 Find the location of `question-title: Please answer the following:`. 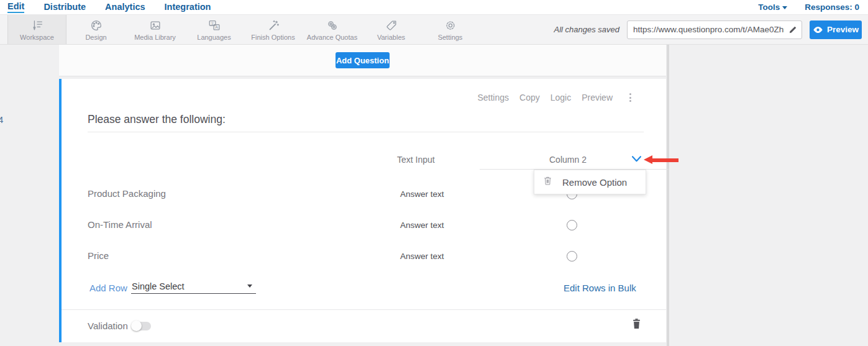

question-title: Please answer the following: is located at coordinates (157, 119).